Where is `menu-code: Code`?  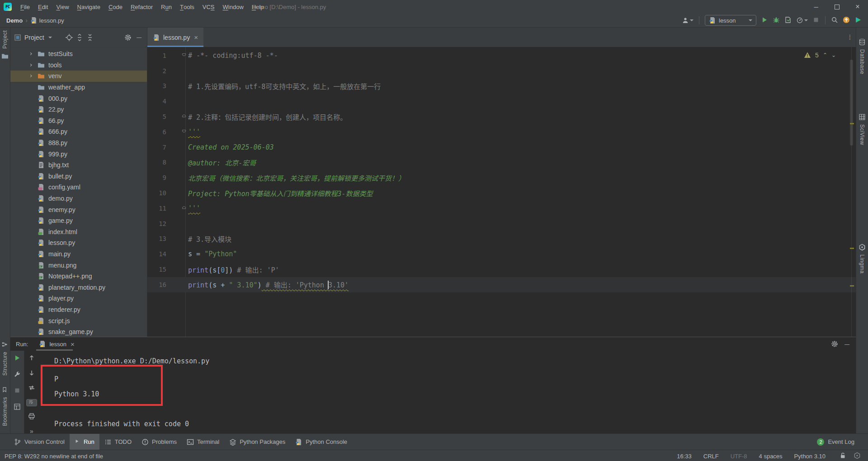
menu-code: Code is located at coordinates (116, 7).